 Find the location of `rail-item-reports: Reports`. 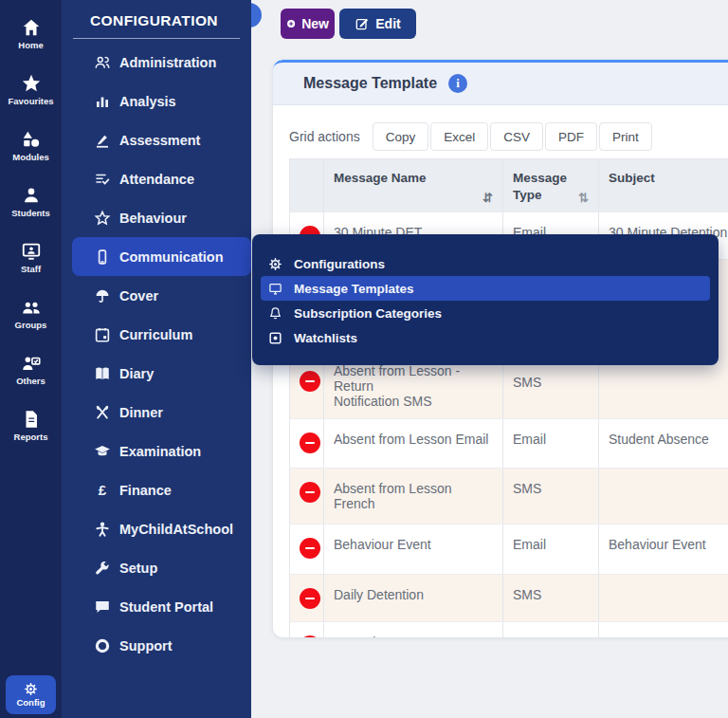

rail-item-reports: Reports is located at coordinates (30, 425).